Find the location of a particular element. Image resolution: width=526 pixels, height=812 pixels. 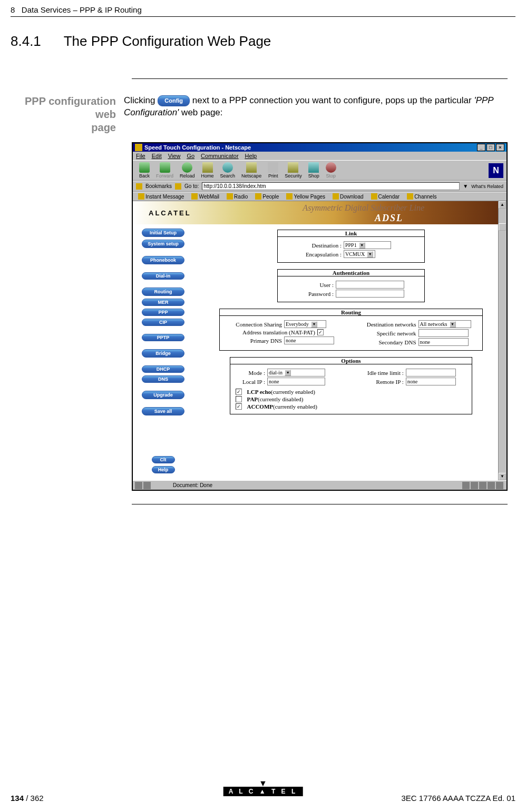

mode-select: dial-in▼ is located at coordinates (296, 373).